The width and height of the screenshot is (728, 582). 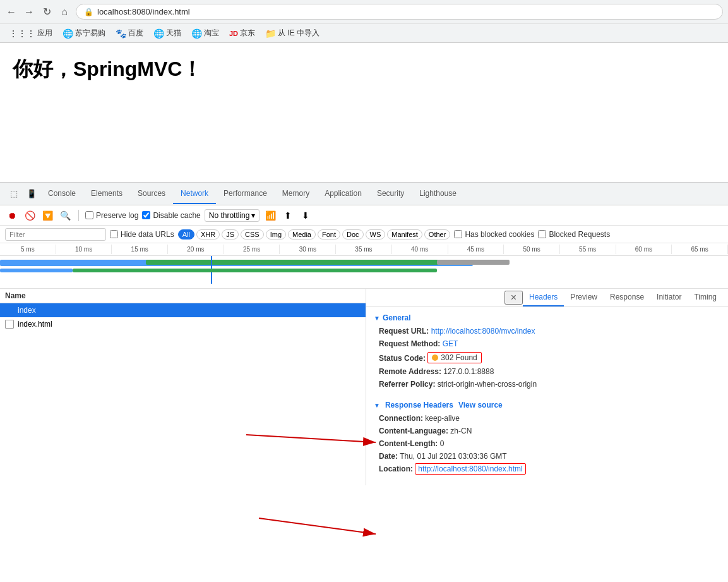 What do you see at coordinates (480, 405) in the screenshot?
I see `view-source-link: View source` at bounding box center [480, 405].